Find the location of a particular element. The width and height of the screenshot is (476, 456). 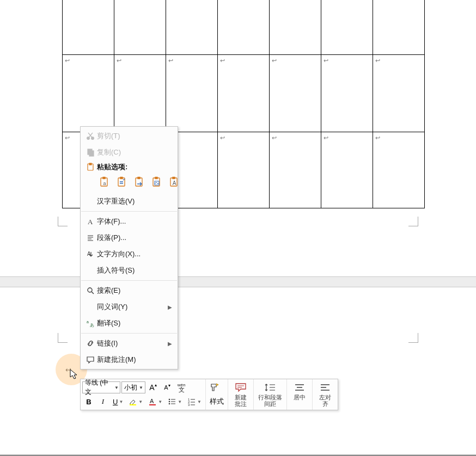

paste-merge-button is located at coordinates (122, 182).